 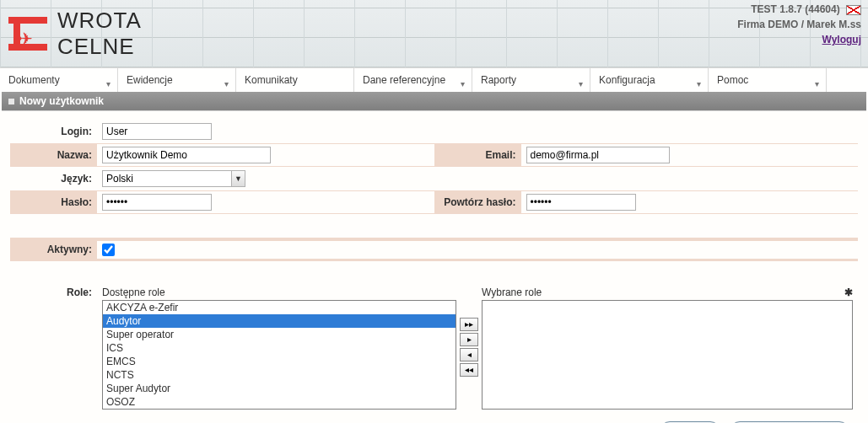 I want to click on dropdown-toggle-icon: ▼, so click(x=238, y=179).